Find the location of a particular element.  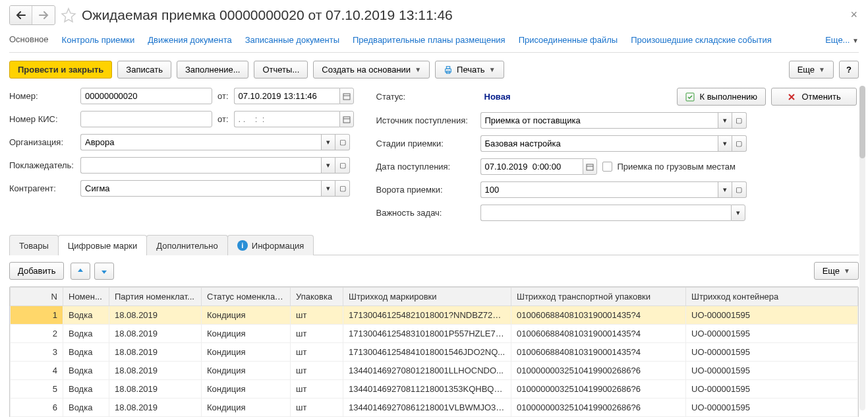

move-up-button is located at coordinates (80, 271).